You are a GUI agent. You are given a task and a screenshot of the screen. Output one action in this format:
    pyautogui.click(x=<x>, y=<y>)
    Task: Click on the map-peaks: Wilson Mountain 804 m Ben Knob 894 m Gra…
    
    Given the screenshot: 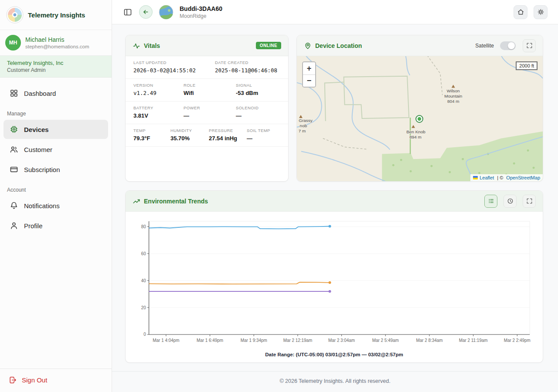 What is the action you would take?
    pyautogui.click(x=381, y=112)
    